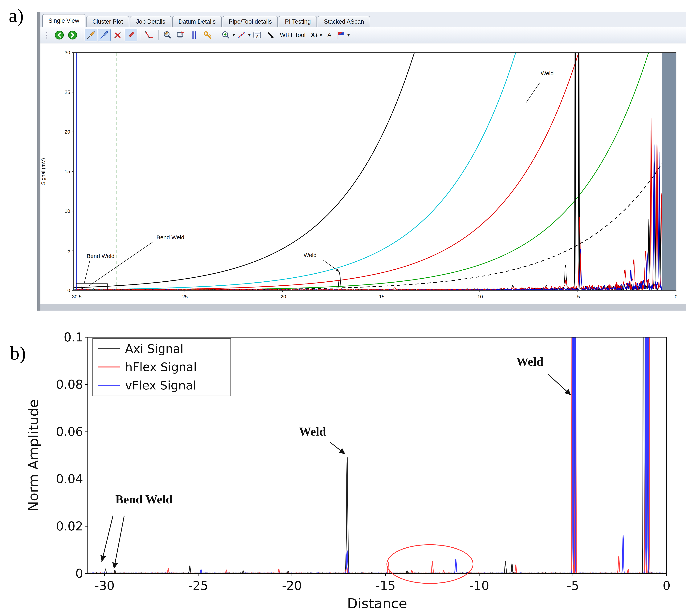  What do you see at coordinates (73, 337) in the screenshot?
I see `y-tick-label: 0.1` at bounding box center [73, 337].